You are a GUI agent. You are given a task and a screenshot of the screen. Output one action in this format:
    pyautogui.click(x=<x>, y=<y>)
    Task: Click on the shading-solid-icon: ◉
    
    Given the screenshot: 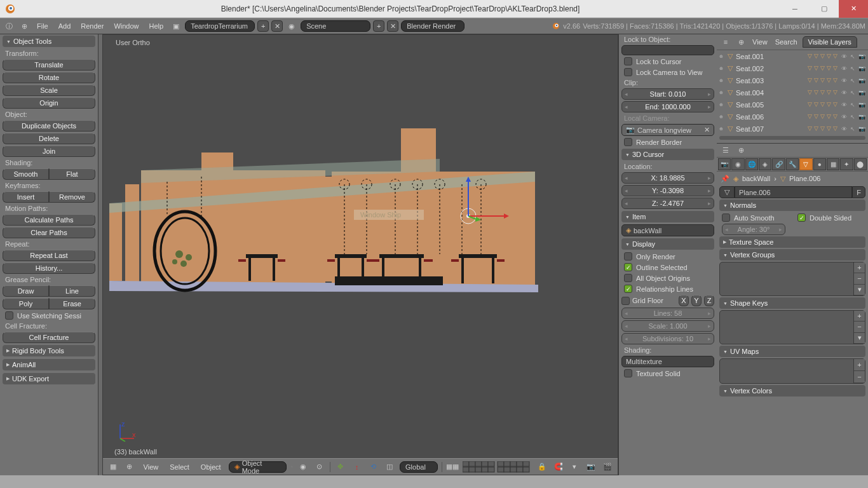 What is the action you would take?
    pyautogui.click(x=303, y=467)
    